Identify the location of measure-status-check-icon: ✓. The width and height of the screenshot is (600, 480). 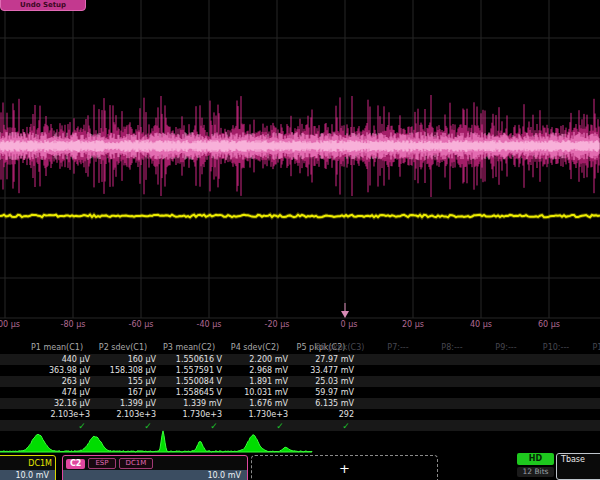
(346, 426).